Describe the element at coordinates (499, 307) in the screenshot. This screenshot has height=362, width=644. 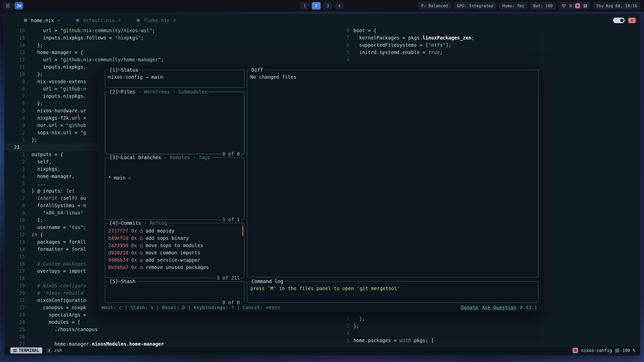
I see `ask-question-link: Ask Question` at that location.